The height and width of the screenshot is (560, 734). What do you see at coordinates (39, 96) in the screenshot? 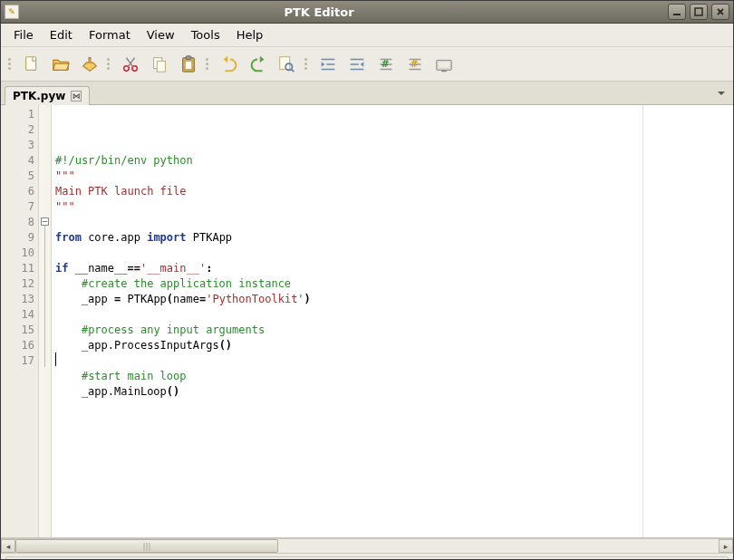
I see `tab-label: PTK.pyw` at bounding box center [39, 96].